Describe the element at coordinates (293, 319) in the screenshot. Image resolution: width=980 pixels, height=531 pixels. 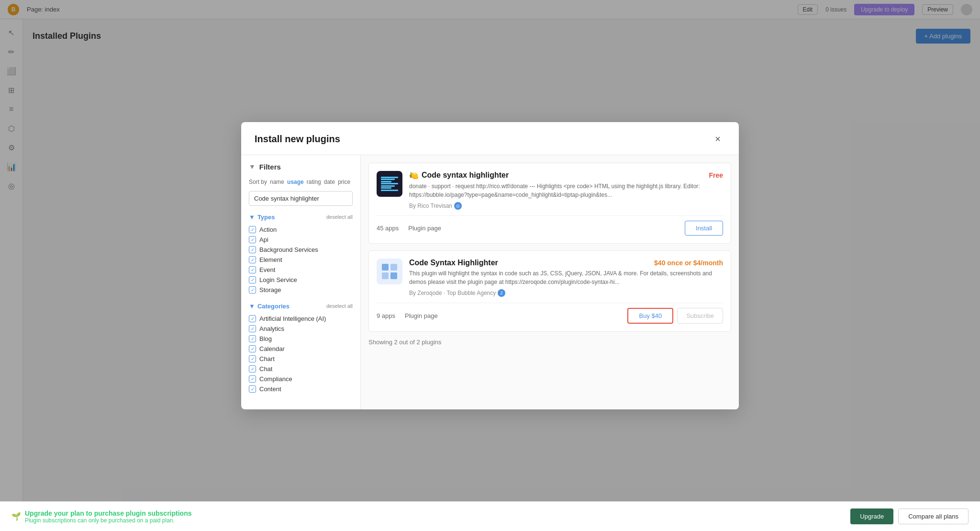
I see `filter-label-ai: Artificial Intelligence (AI)` at that location.